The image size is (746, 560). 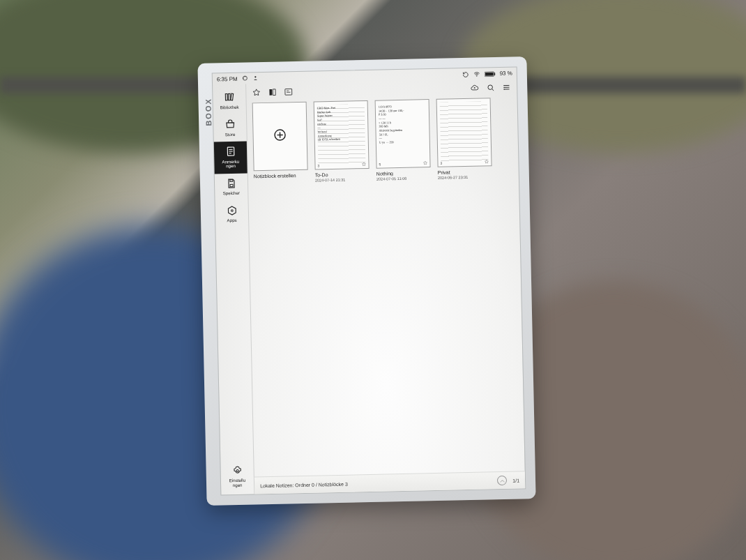 I want to click on note-page-count: 5, so click(x=379, y=164).